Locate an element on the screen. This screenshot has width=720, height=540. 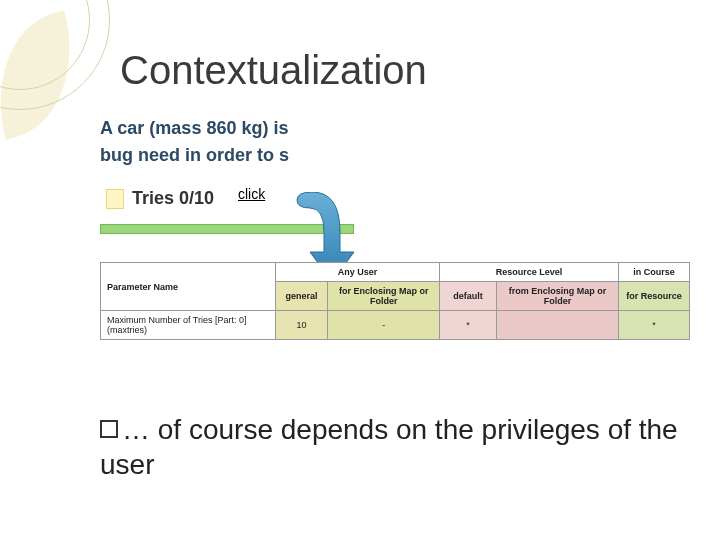
forres-cell: * is located at coordinates (654, 326).